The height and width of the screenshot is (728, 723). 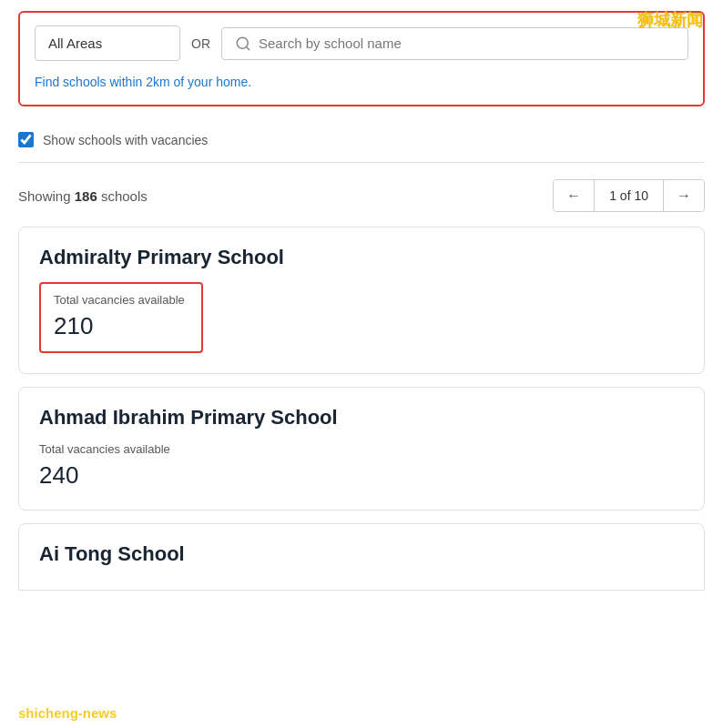 What do you see at coordinates (574, 196) in the screenshot?
I see `prev-page-button: ←` at bounding box center [574, 196].